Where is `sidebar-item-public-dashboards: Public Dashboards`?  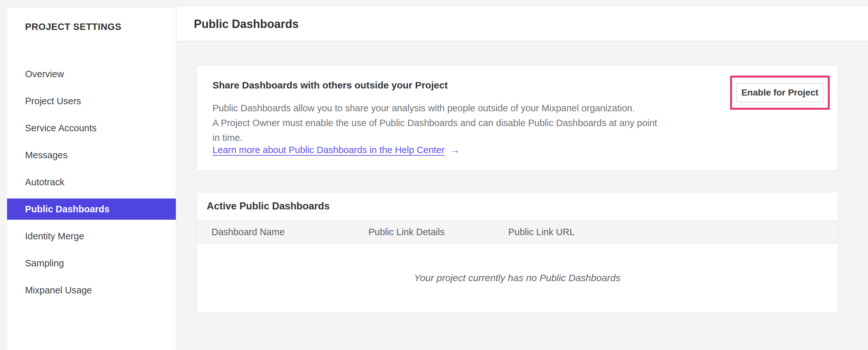
sidebar-item-public-dashboards: Public Dashboards is located at coordinates (92, 209).